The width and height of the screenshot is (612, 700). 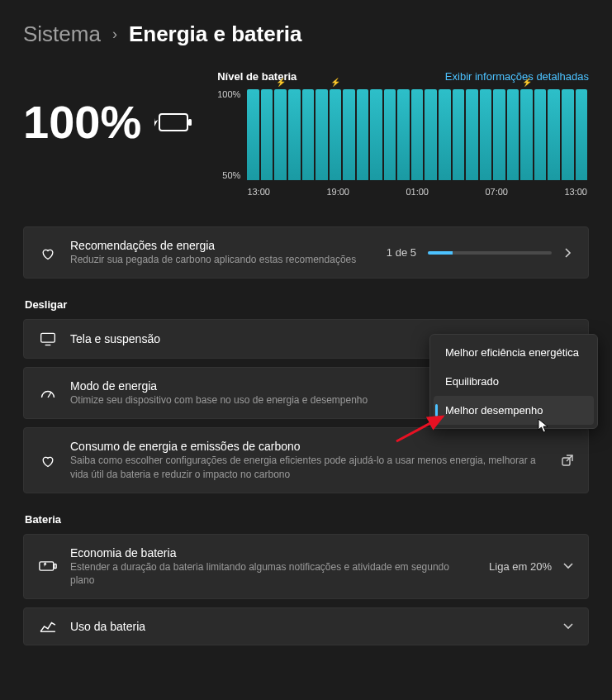 I want to click on section-label-battery: Bateria, so click(x=307, y=519).